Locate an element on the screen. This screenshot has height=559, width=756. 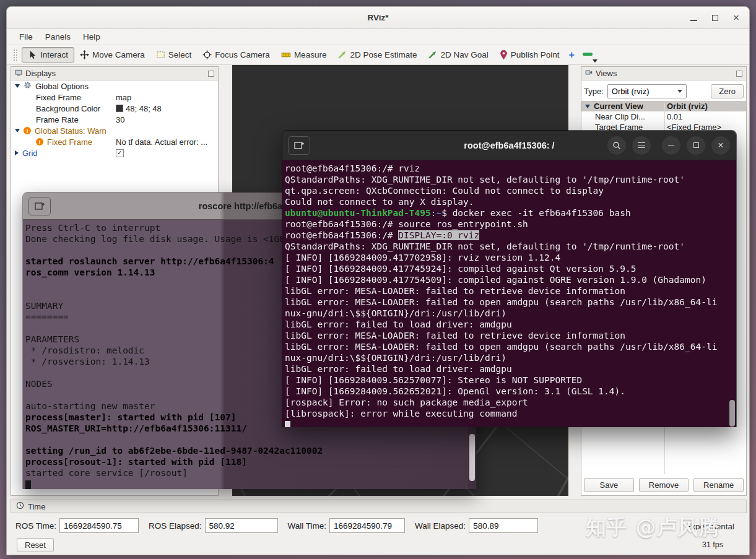
window-title: RViz* is located at coordinates (378, 17).